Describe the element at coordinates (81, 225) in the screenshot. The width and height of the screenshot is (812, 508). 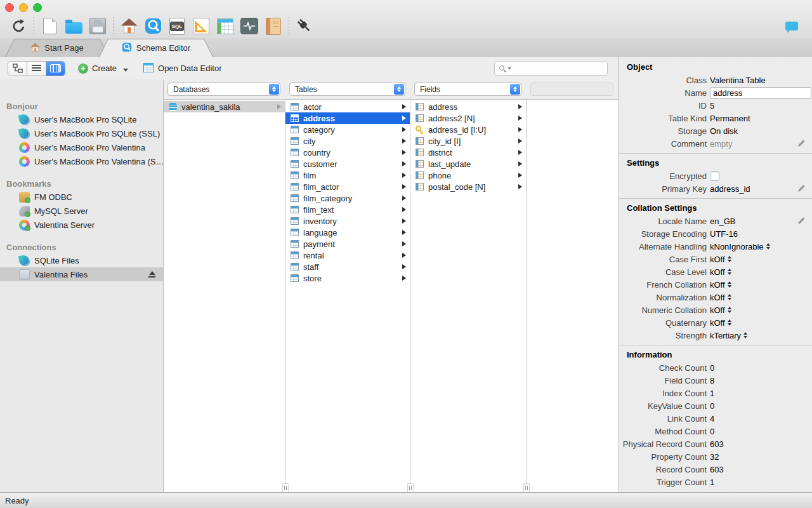
I see `sidebar-item: Valentina Server` at that location.